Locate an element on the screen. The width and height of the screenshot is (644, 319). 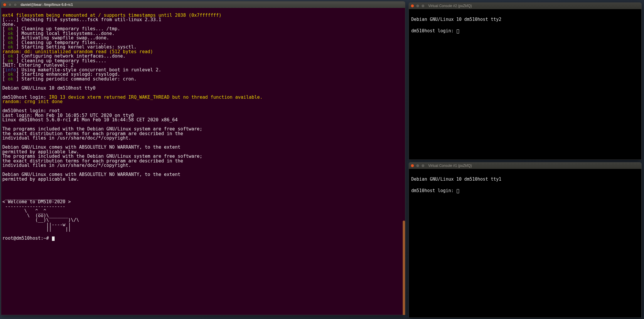
vc1-login-prompt: dm510host login: is located at coordinates (434, 191).